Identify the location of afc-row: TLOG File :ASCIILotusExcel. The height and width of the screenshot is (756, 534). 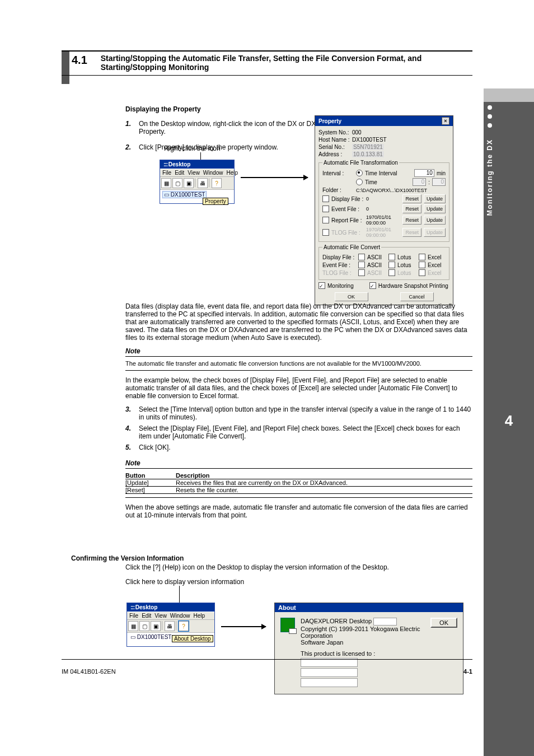
(384, 273).